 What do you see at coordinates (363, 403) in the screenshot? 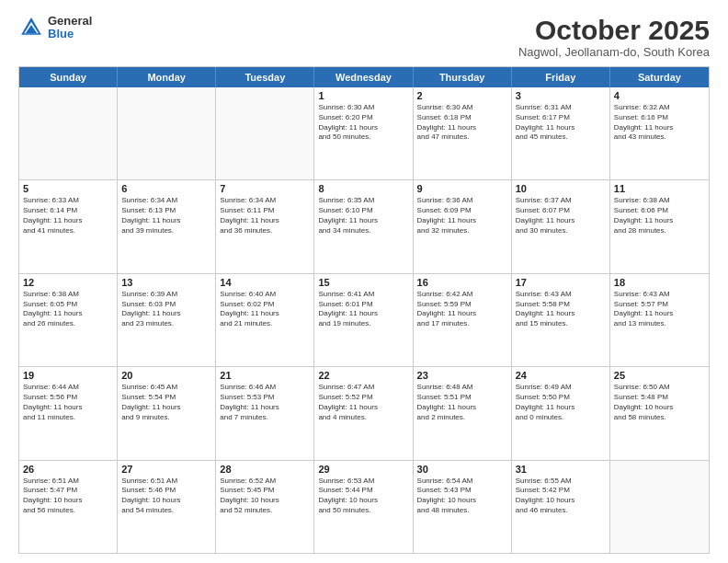
I see `day-info: Sunrise: 6:47 AM Sunset: 5:52 PM Dayligh…` at bounding box center [363, 403].